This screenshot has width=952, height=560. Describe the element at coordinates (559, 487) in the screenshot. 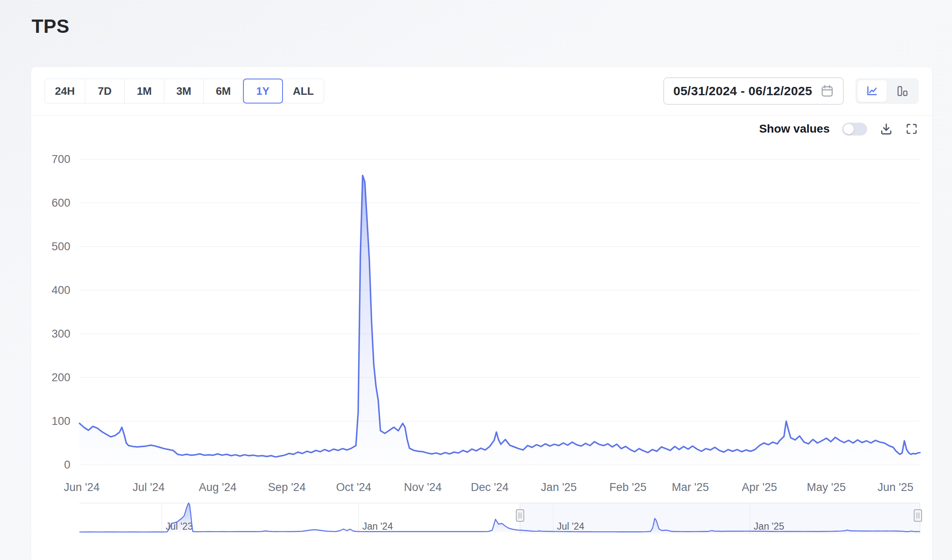

I see `svg-text: Jan '25` at that location.